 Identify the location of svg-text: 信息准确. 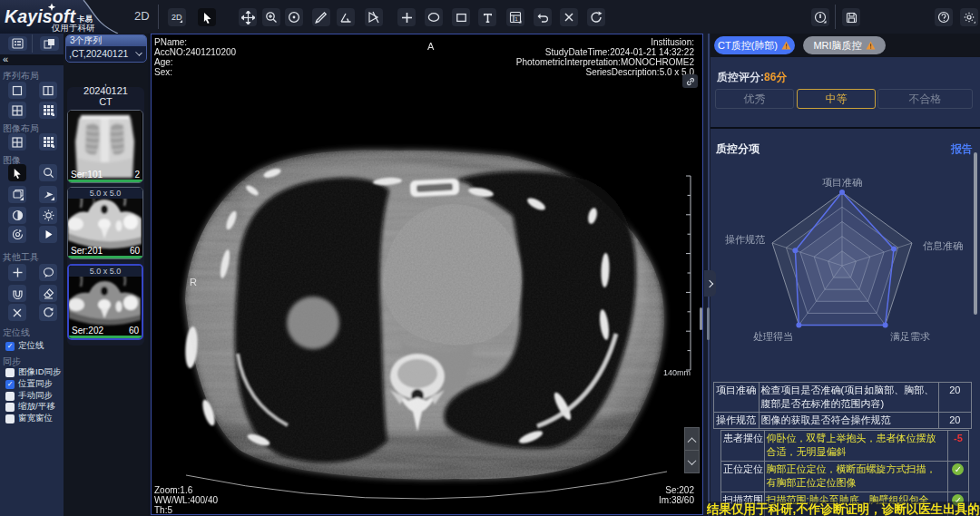
(943, 246).